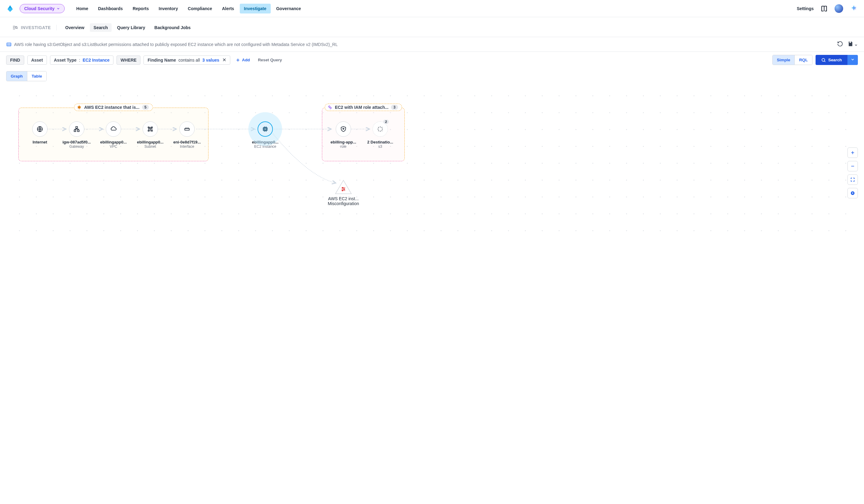 This screenshot has width=864, height=504. I want to click on save-query-button, so click(853, 44).